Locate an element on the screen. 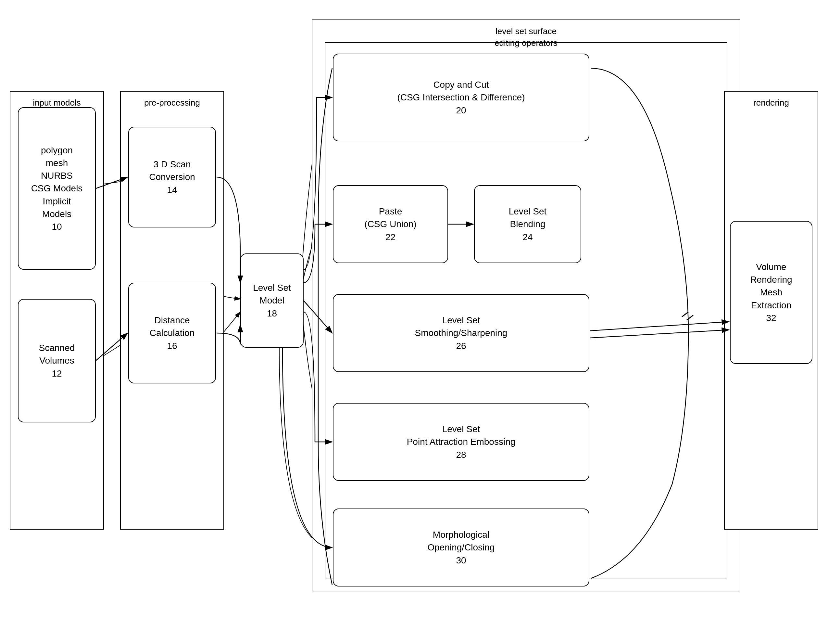 The width and height of the screenshot is (828, 644). polygon-mesh-label: polygonmeshNURBSCSG ModelsImplicitModels… is located at coordinates (57, 188).